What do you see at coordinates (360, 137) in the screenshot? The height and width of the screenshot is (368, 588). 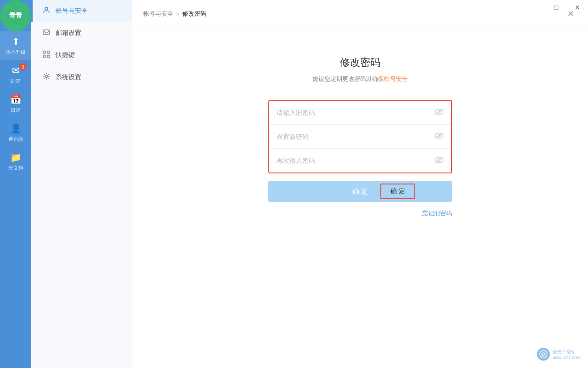 I see `password-form` at bounding box center [360, 137].